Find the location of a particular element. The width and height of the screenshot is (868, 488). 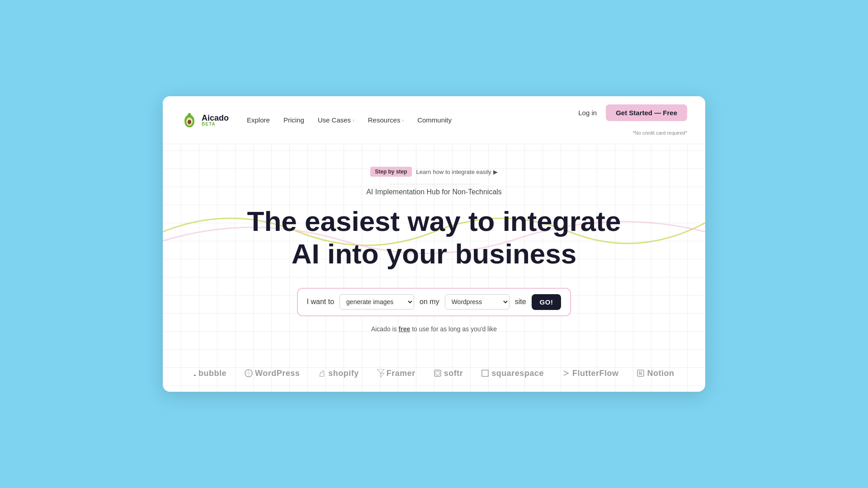

step-label: Step by step is located at coordinates (391, 172).